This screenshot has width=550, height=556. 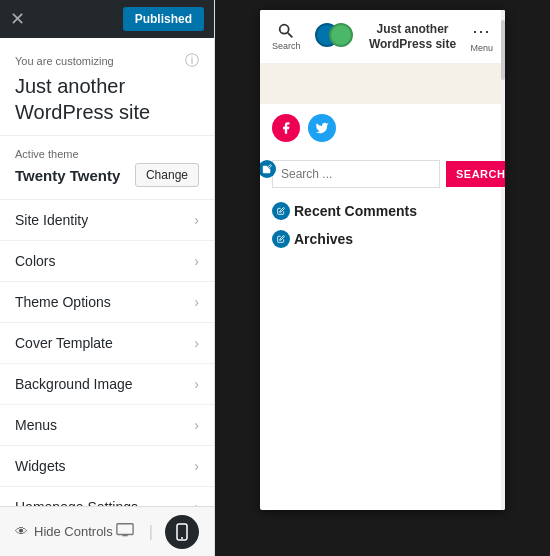 I want to click on facebook-icon, so click(x=286, y=128).